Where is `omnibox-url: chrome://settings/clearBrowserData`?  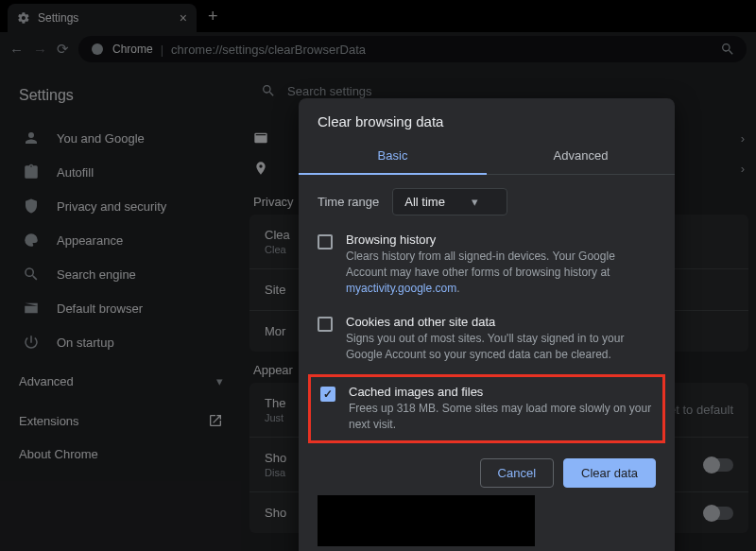
omnibox-url: chrome://settings/clearBrowserData is located at coordinates (268, 49).